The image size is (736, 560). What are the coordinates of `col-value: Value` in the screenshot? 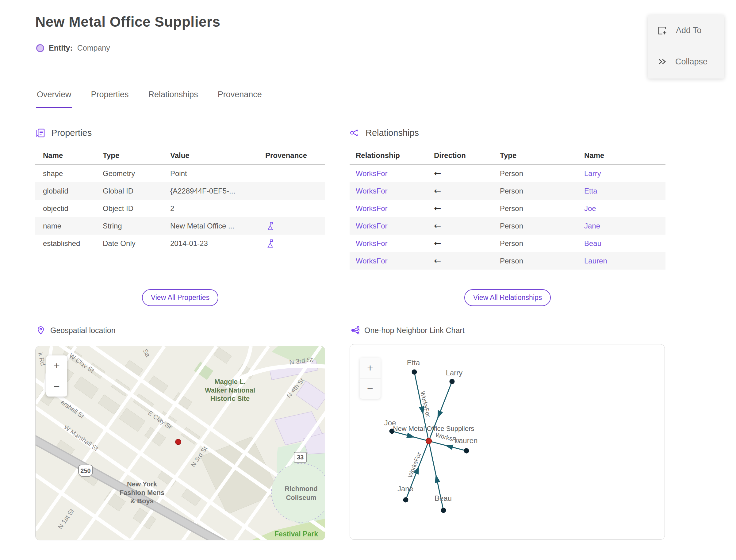 It's located at (213, 155).